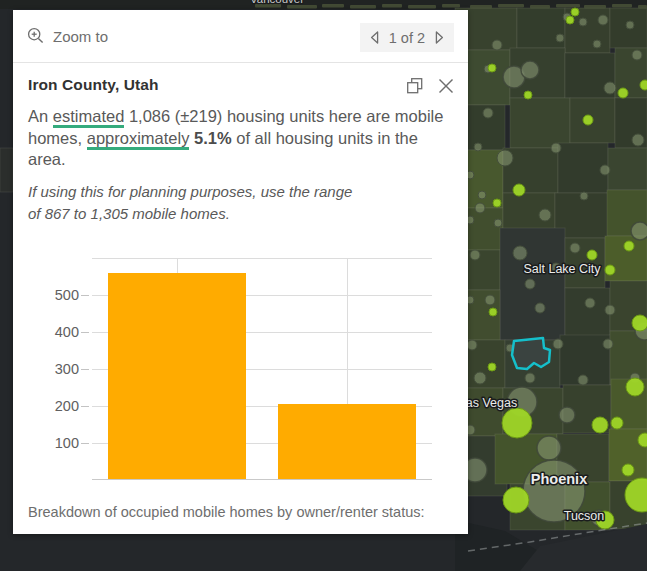 This screenshot has width=647, height=571. I want to click on toolbar-divider, so click(240, 62).